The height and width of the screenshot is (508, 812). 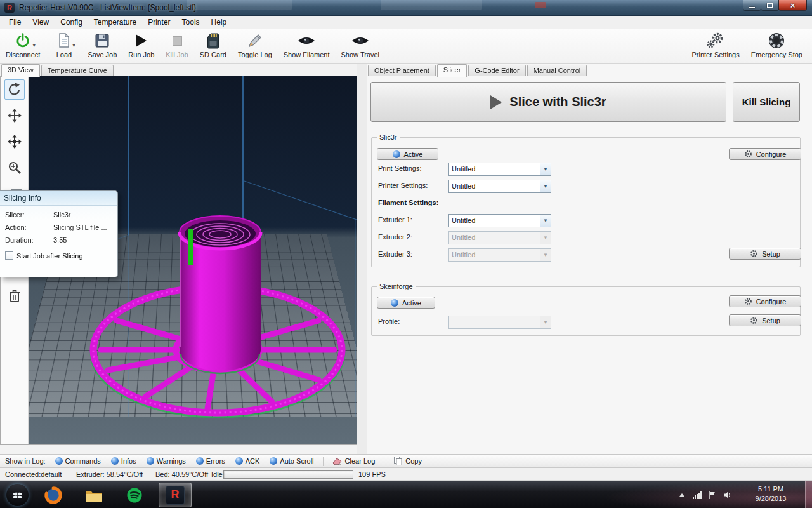 I want to click on tab-slicer: Slicer, so click(x=452, y=70).